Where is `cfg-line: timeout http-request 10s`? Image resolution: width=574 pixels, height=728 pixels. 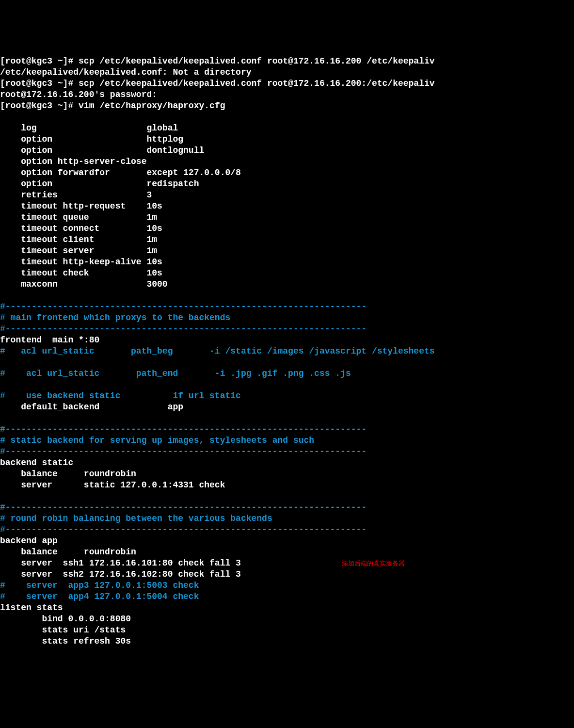 cfg-line: timeout http-request 10s is located at coordinates (81, 206).